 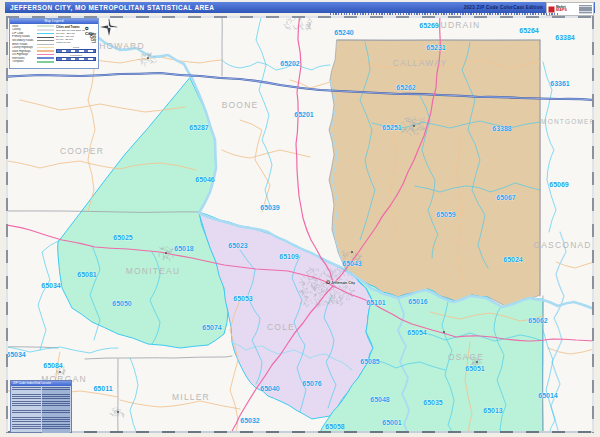 I want to click on brand-logo-icon, so click(x=552, y=10).